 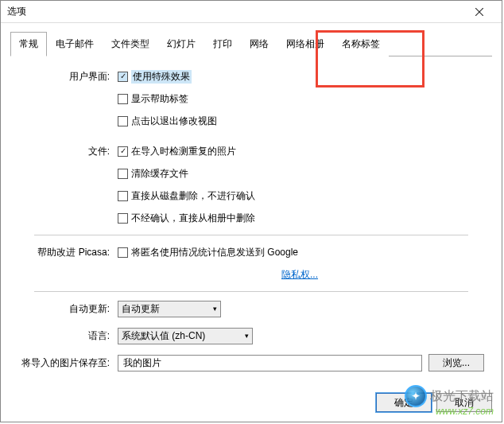 I want to click on browse-button: 浏览..., so click(x=456, y=363).